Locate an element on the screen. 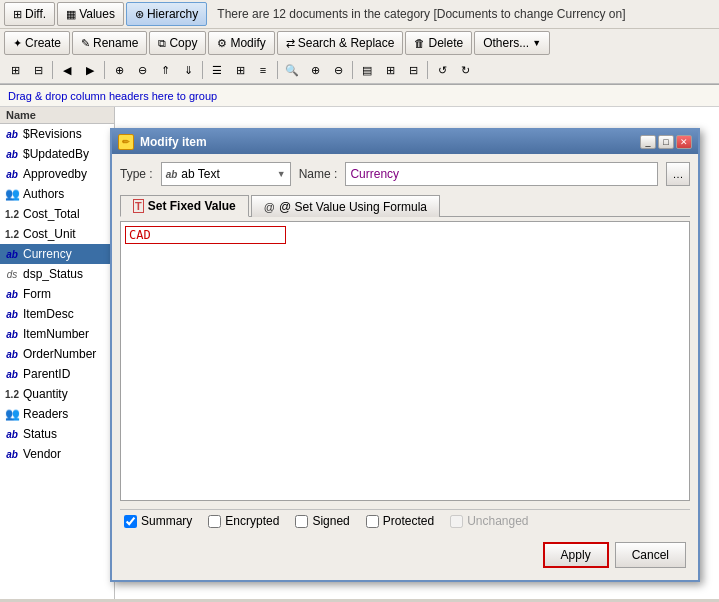  summary-checkbox is located at coordinates (130, 522).